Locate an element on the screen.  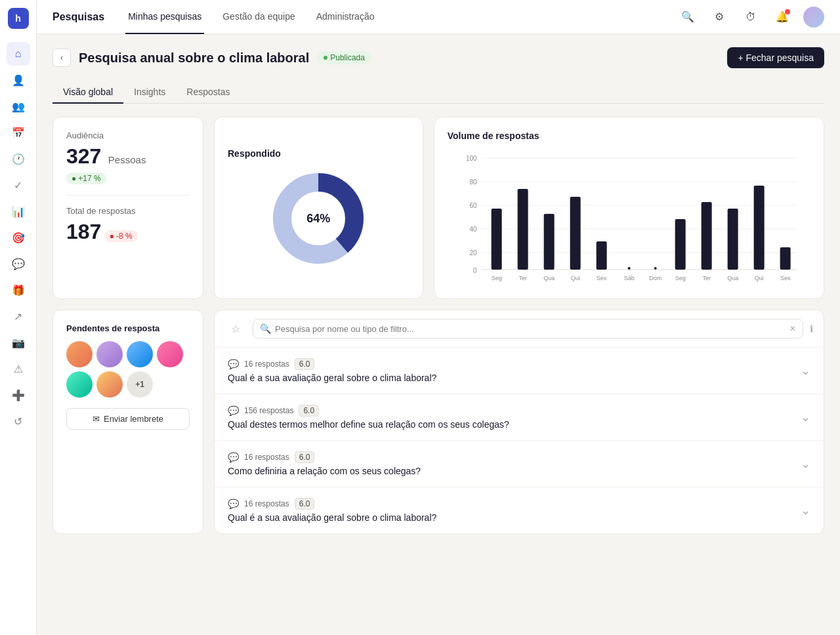
q-score-4: 6.0 is located at coordinates (304, 504).